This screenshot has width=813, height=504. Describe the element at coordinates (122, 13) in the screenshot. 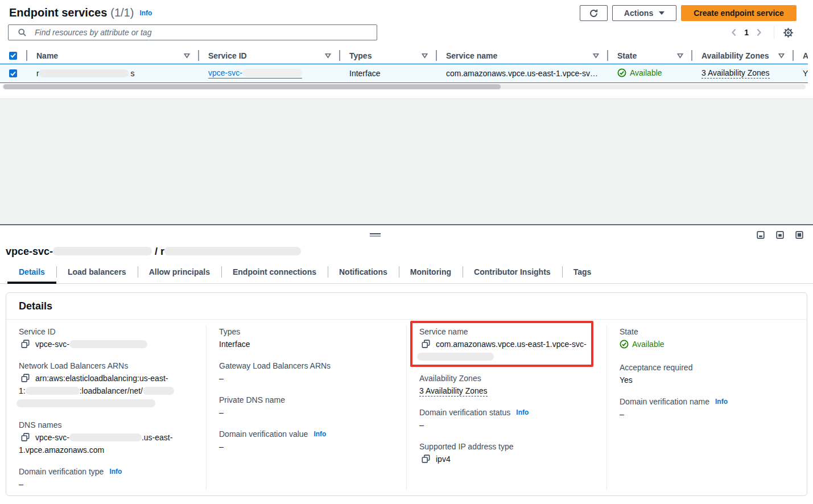

I see `resource-count: (1/1)` at that location.